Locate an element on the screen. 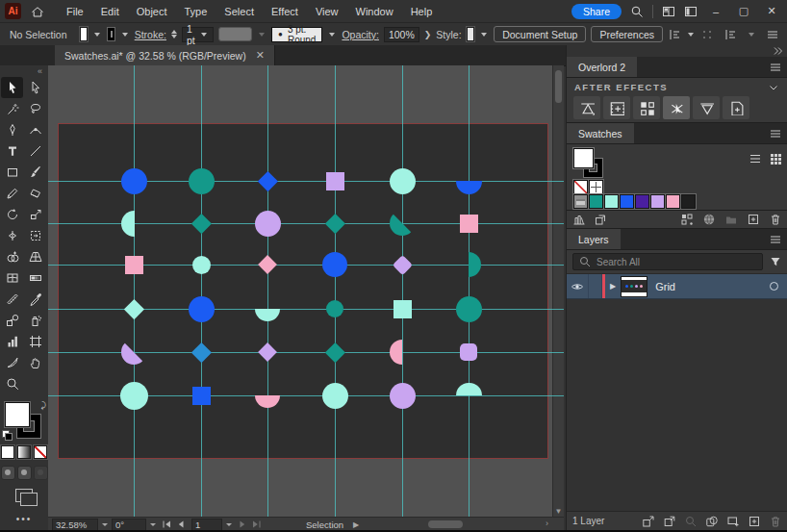 Image resolution: width=787 pixels, height=532 pixels. draw-normal-button is located at coordinates (8, 473).